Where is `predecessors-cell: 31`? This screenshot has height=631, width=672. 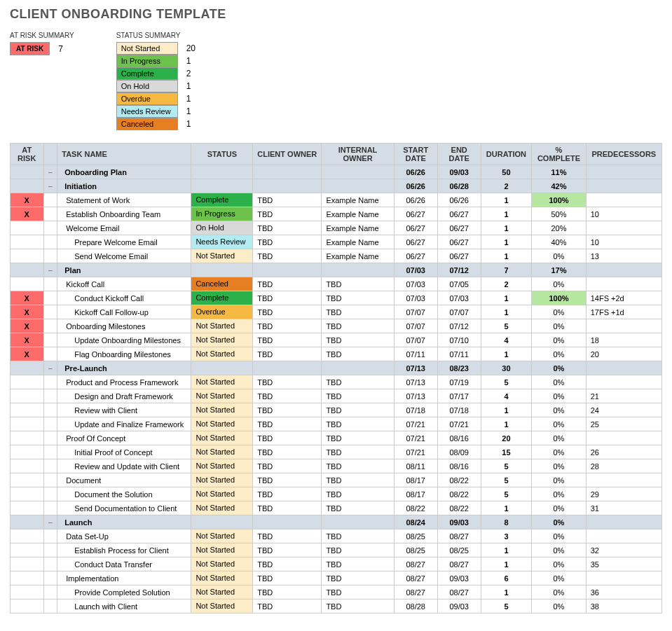
predecessors-cell: 31 is located at coordinates (624, 508).